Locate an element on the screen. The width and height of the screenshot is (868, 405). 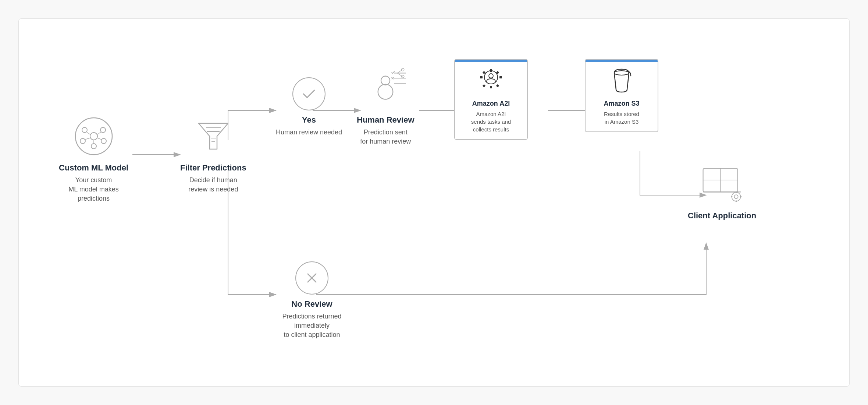
amazon-a2i-node: Amazon A2I Amazon A2I sends tasks and co… is located at coordinates (491, 99).